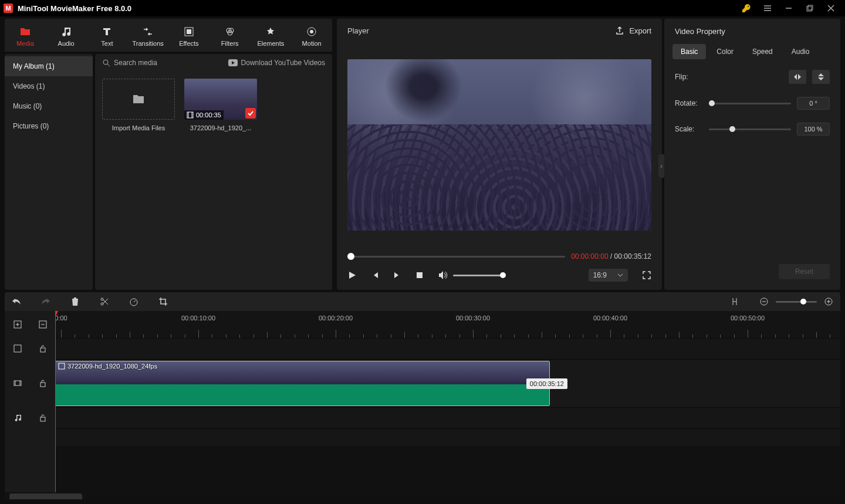 This screenshot has height=504, width=845. What do you see at coordinates (25, 37) in the screenshot?
I see `tab-media: Media` at bounding box center [25, 37].